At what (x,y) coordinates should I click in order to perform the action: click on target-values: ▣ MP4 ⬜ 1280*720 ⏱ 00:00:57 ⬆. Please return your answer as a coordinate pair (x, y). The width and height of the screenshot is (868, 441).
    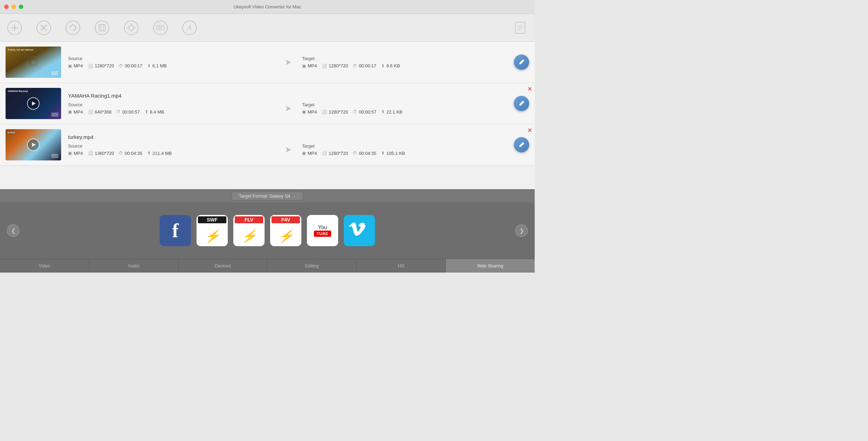
    Looking at the image, I should click on (405, 112).